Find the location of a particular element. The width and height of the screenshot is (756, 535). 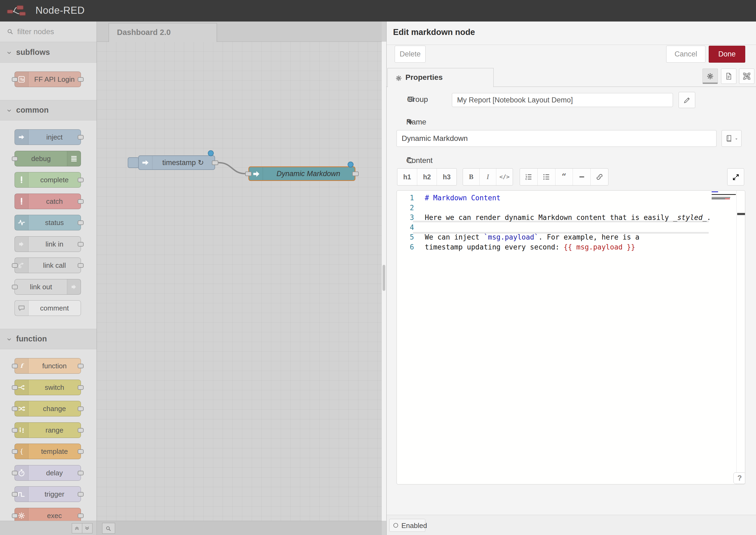

tab-properties: Properties is located at coordinates (440, 77).